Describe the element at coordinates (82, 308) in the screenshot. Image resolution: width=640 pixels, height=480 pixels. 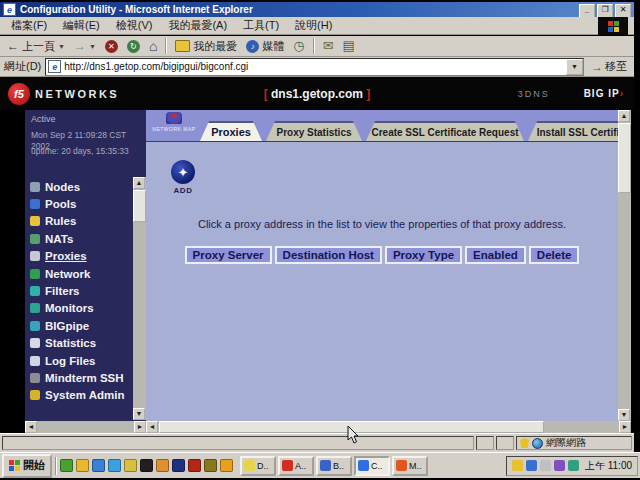
I see `sidebar-item-monitors: Monitors` at that location.